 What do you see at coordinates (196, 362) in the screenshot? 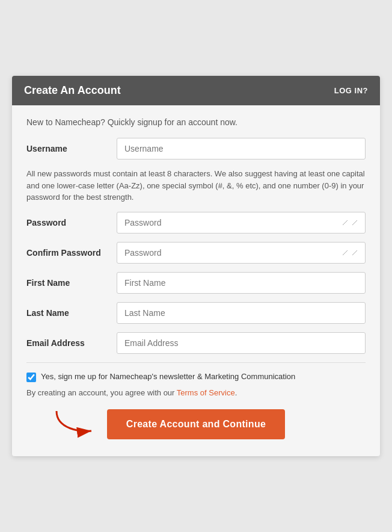
I see `divider` at bounding box center [196, 362].